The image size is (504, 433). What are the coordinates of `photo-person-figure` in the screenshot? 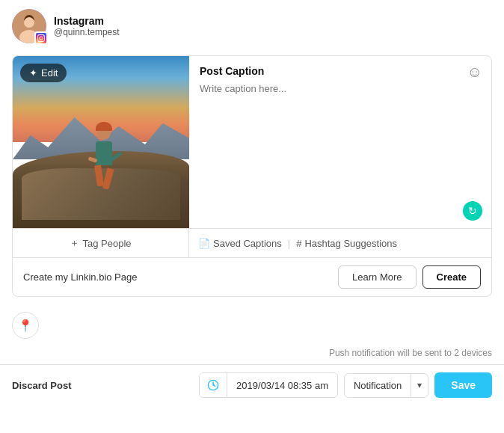 It's located at (103, 162).